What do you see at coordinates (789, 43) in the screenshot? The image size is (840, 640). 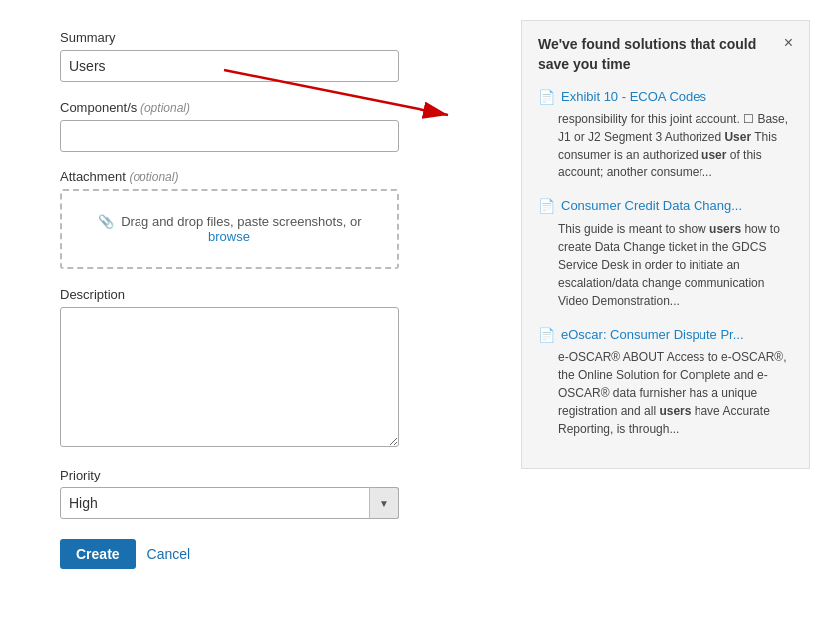 I see `close-button: ×` at bounding box center [789, 43].